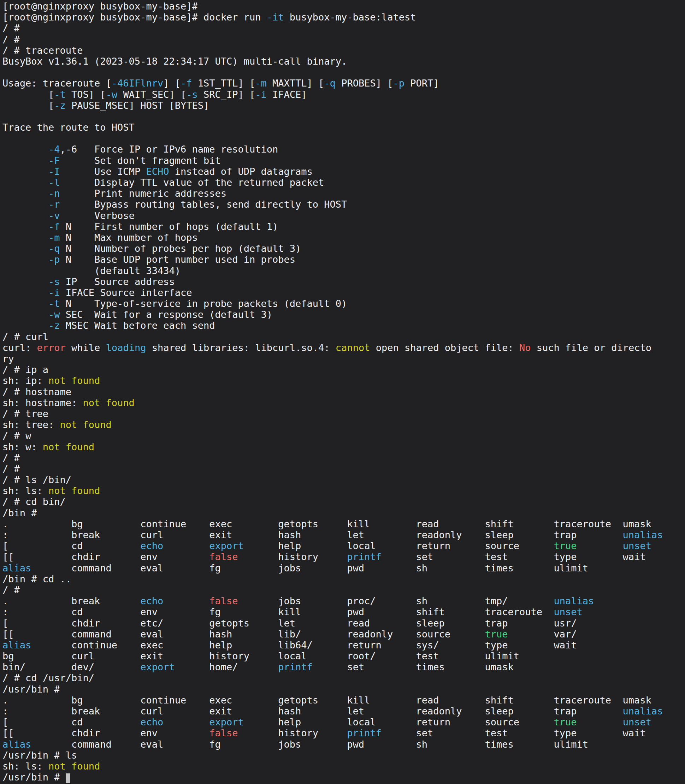 Image resolution: width=685 pixels, height=784 pixels. I want to click on terminal-line: . bg continue exec getopts kill read shi…, so click(344, 524).